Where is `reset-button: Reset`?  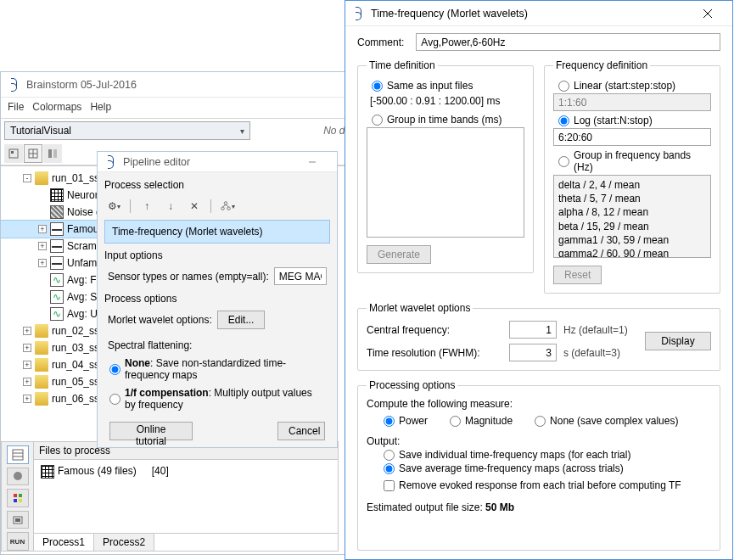
reset-button: Reset is located at coordinates (577, 275).